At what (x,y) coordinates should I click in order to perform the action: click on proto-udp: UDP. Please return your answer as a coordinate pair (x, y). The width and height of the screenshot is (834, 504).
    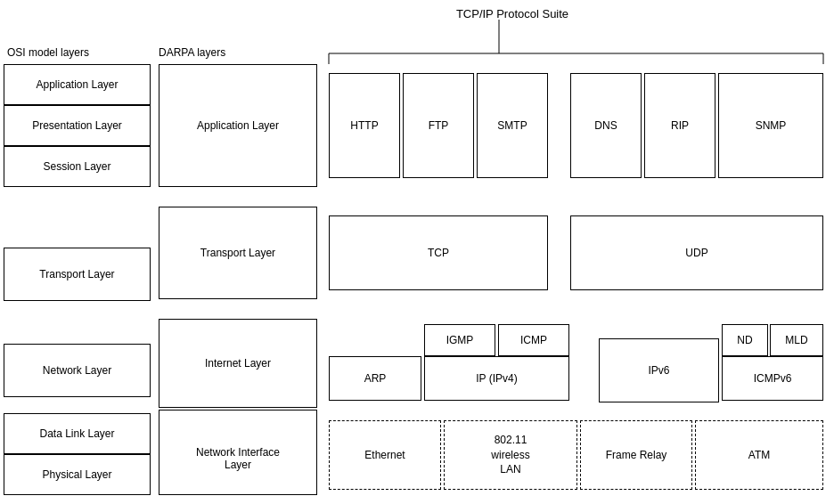
    Looking at the image, I should click on (697, 253).